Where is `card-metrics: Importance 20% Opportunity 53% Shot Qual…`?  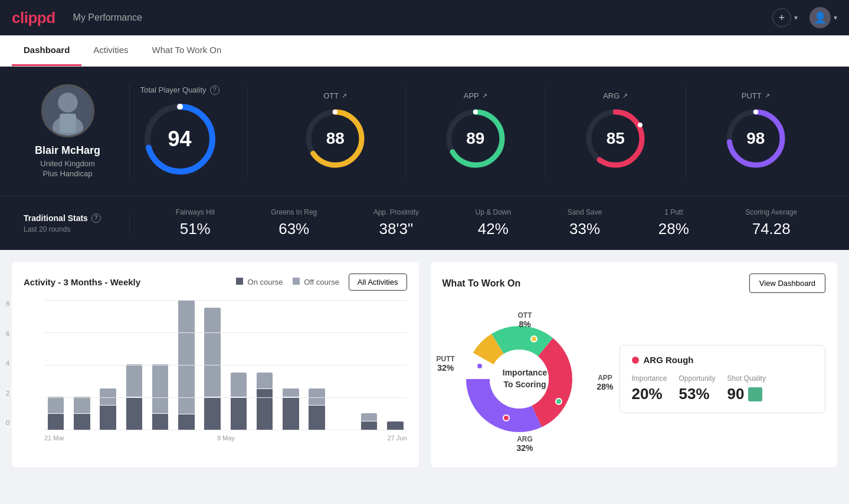
card-metrics: Importance 20% Opportunity 53% Shot Qual… is located at coordinates (723, 389).